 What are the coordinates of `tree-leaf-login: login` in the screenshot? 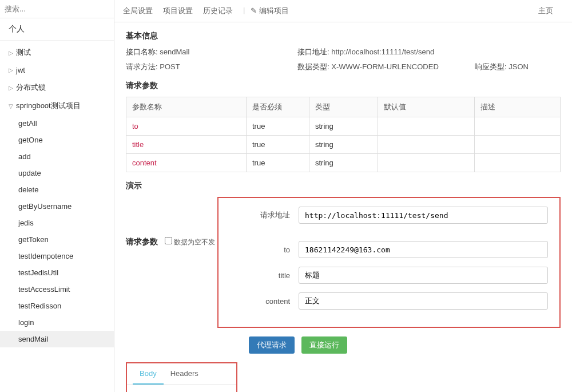 It's located at (57, 323).